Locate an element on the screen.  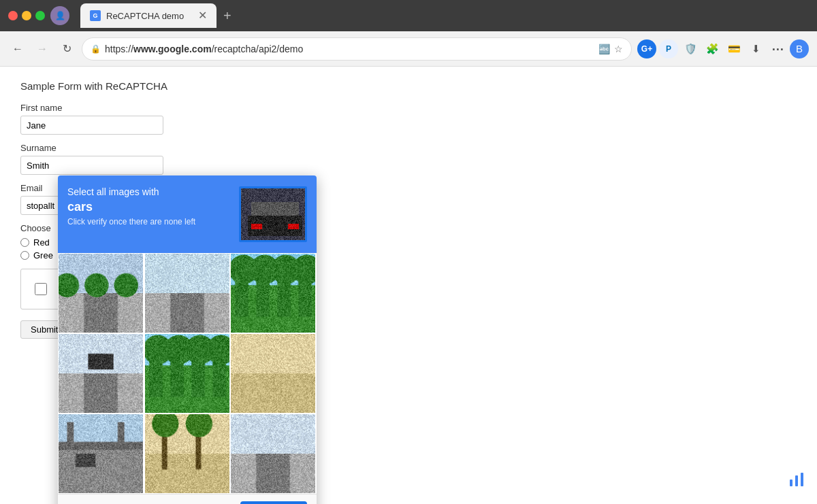
mixpanel-icon is located at coordinates (797, 482).